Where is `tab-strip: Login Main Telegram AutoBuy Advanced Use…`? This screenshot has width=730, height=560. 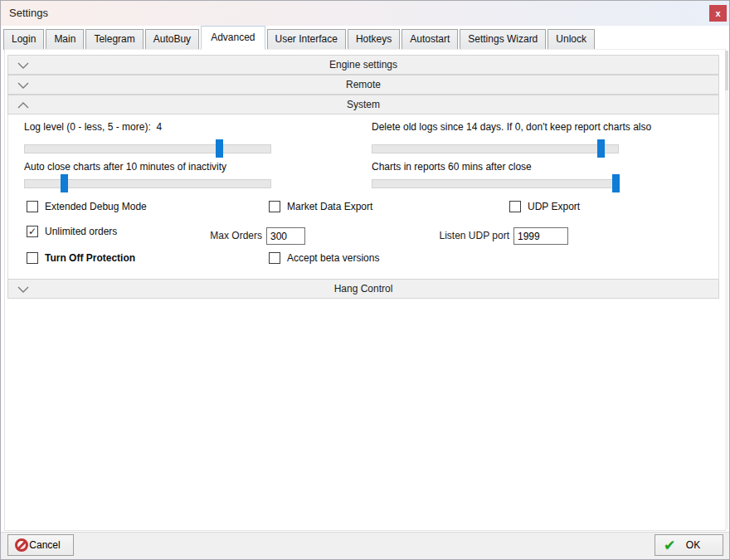
tab-strip: Login Main Telegram AutoBuy Advanced Use… is located at coordinates (300, 38).